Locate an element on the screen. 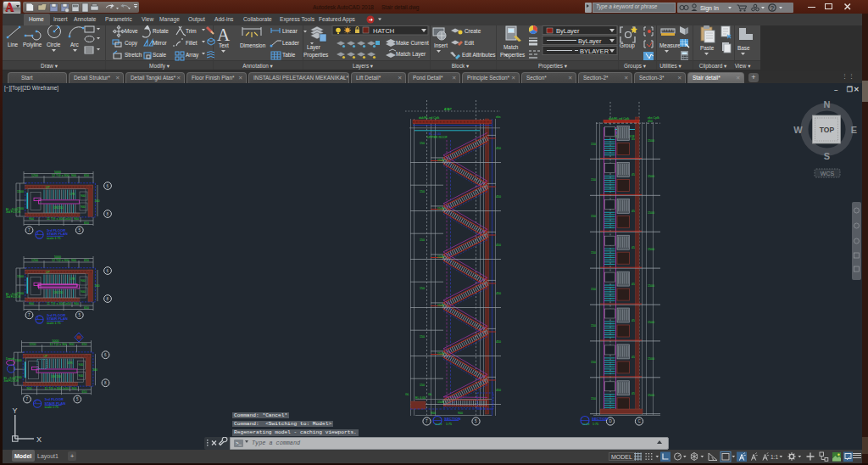  svg-text: S is located at coordinates (827, 156).